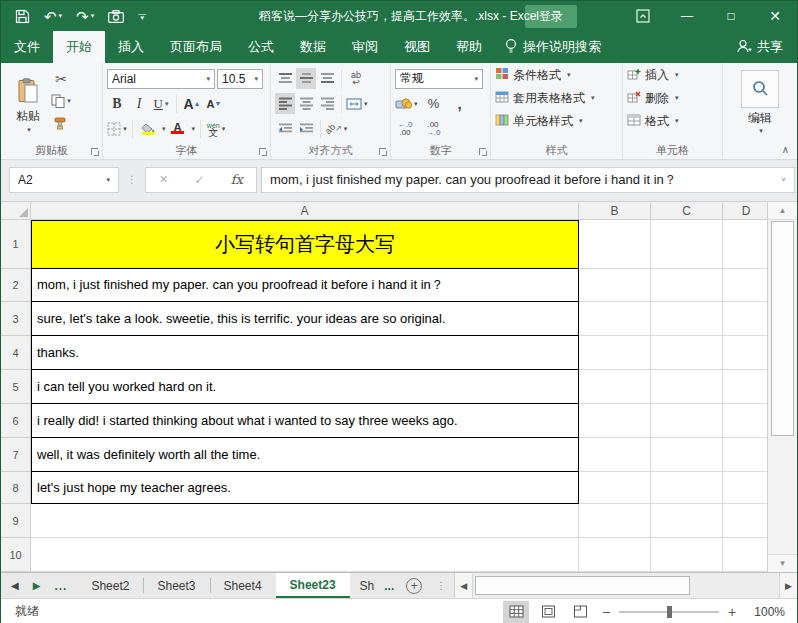 This screenshot has width=798, height=623. I want to click on cell-c6, so click(687, 421).